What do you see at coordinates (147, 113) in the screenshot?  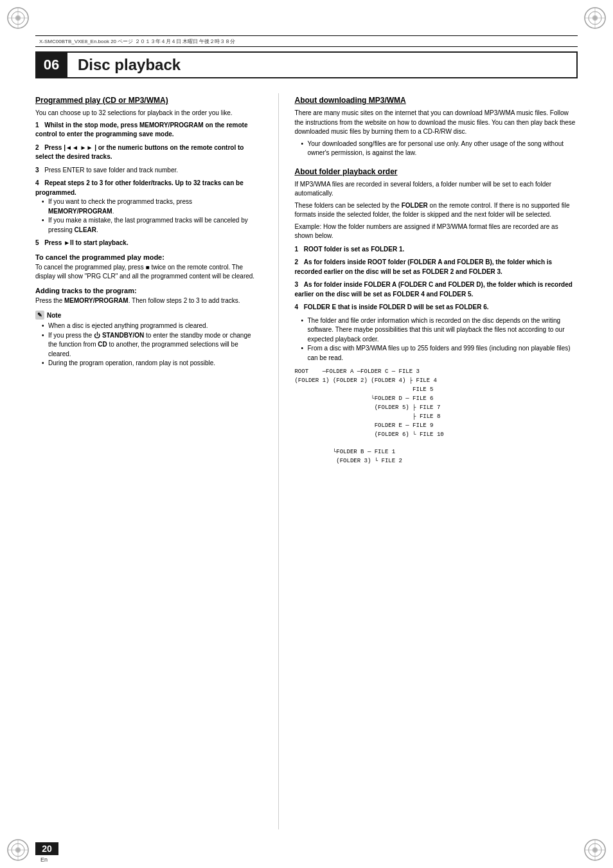 I see `section1-intro: You can choose up to 32 selections for p…` at bounding box center [147, 113].